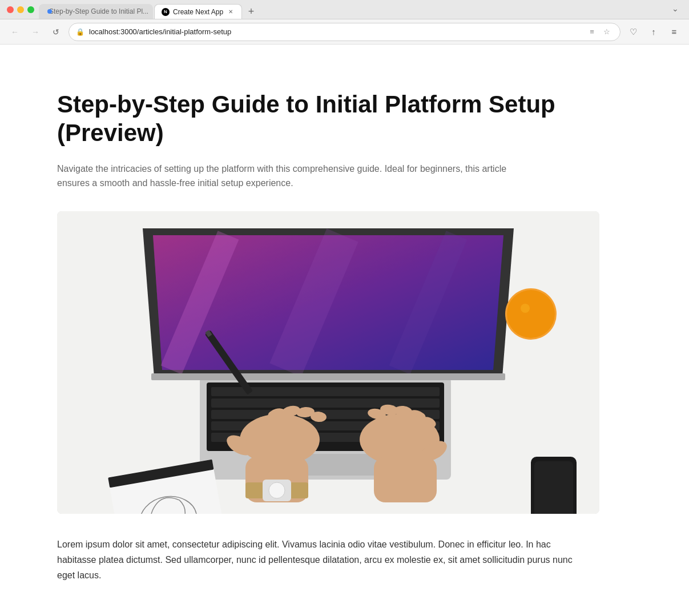 This screenshot has width=689, height=616. Describe the element at coordinates (15, 32) in the screenshot. I see `back-button: ←` at that location.